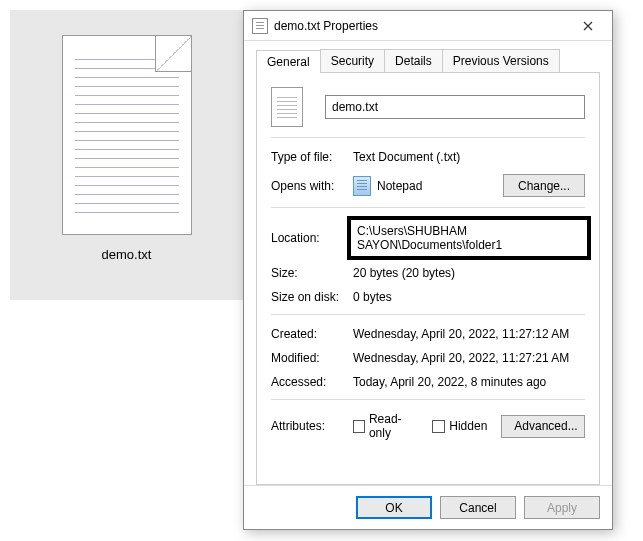 The image size is (643, 541). Describe the element at coordinates (312, 334) in the screenshot. I see `created-label: Created:` at that location.